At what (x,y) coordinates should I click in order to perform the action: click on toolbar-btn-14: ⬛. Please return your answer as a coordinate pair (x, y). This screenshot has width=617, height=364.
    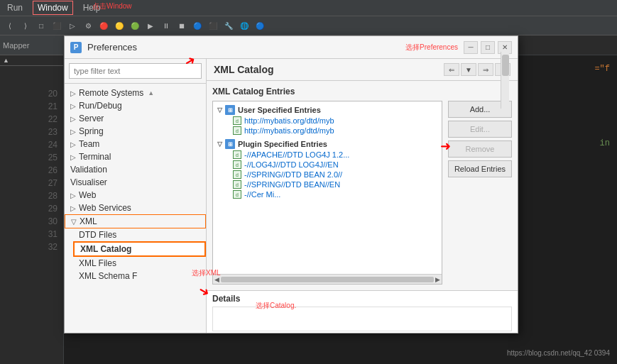
    Looking at the image, I should click on (213, 26).